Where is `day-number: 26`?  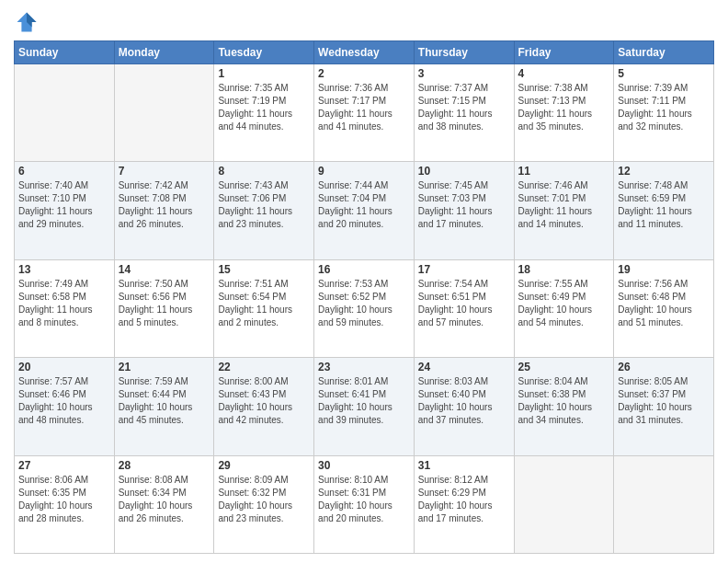 day-number: 26 is located at coordinates (664, 367).